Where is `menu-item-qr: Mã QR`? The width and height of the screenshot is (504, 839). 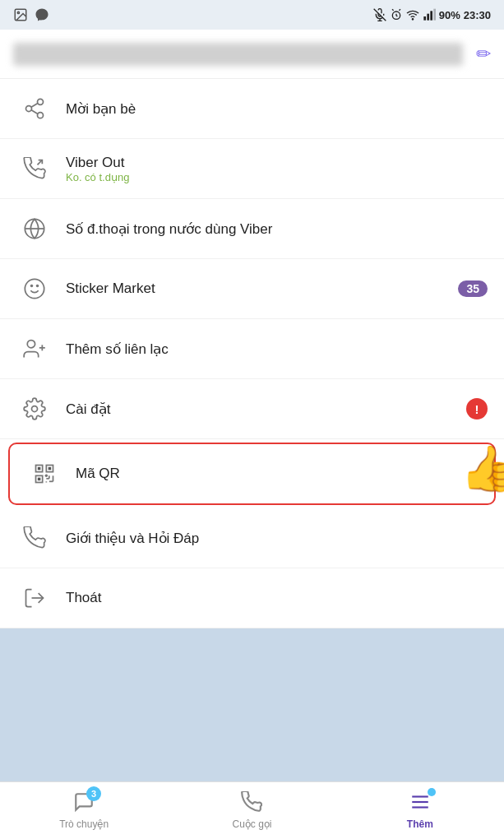 menu-item-qr: Mã QR is located at coordinates (252, 474).